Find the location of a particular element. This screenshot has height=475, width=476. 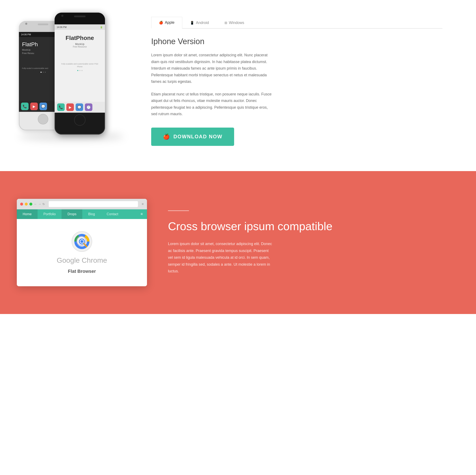

browser-nav: Home Portfolio Drops Blog Contact ≡ is located at coordinates (82, 214).